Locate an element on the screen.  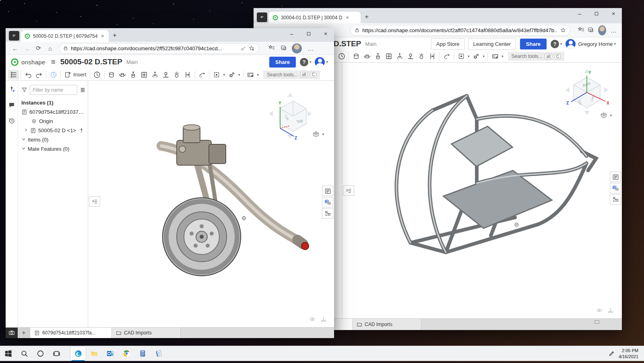
bom-table-toggle is located at coordinates (615, 188).